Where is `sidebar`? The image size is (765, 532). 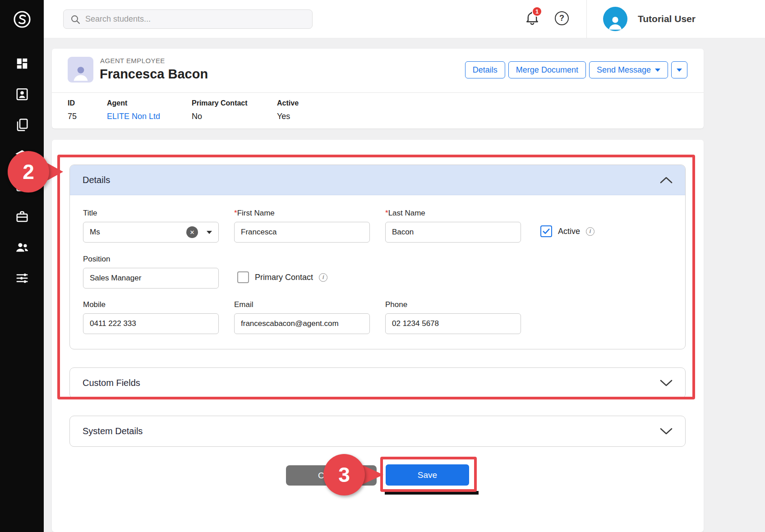 sidebar is located at coordinates (22, 266).